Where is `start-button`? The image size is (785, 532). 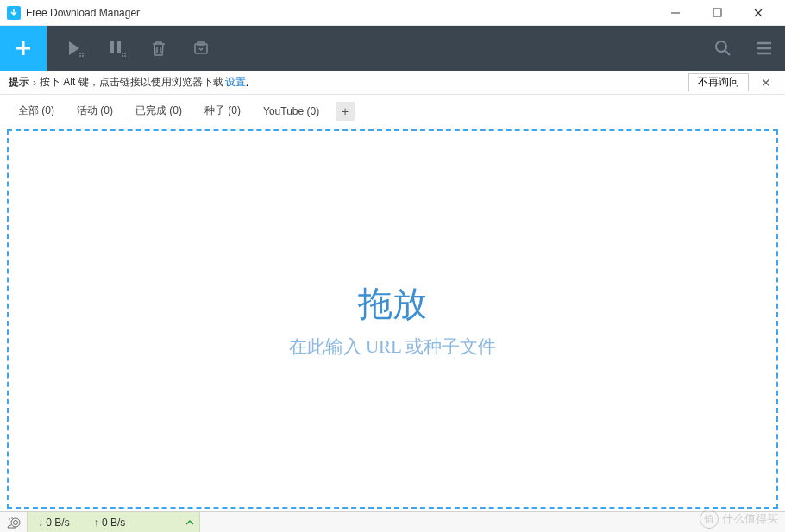
start-button is located at coordinates (74, 48).